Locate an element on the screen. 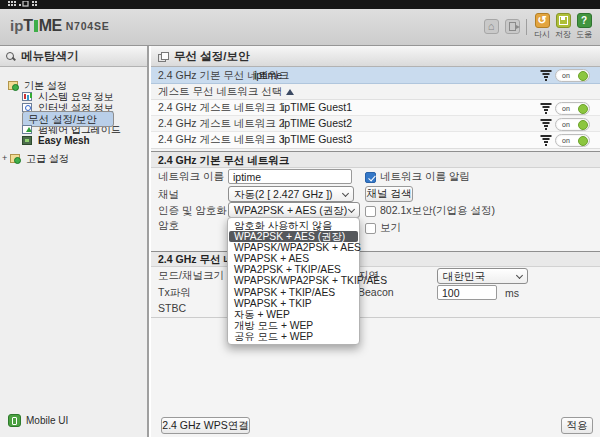  guest2-network-row: 2.4 GHz 게스트 네트워크 2 ipTIME Guest2 on is located at coordinates (376, 124).